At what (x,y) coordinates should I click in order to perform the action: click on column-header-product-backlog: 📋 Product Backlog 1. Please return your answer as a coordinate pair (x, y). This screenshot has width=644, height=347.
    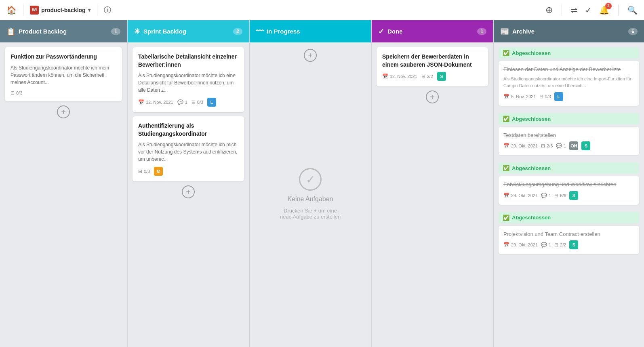
    Looking at the image, I should click on (63, 32).